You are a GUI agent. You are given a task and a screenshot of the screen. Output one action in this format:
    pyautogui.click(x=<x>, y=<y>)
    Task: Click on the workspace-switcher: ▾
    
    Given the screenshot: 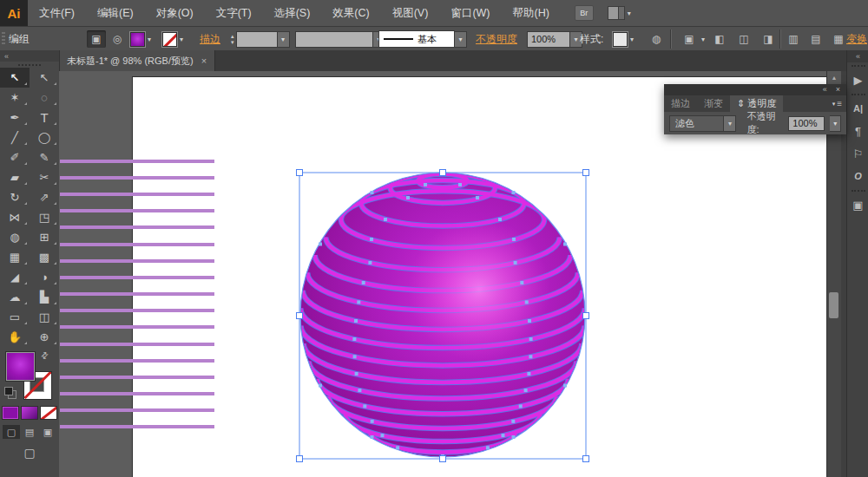 What is the action you would take?
    pyautogui.click(x=620, y=13)
    